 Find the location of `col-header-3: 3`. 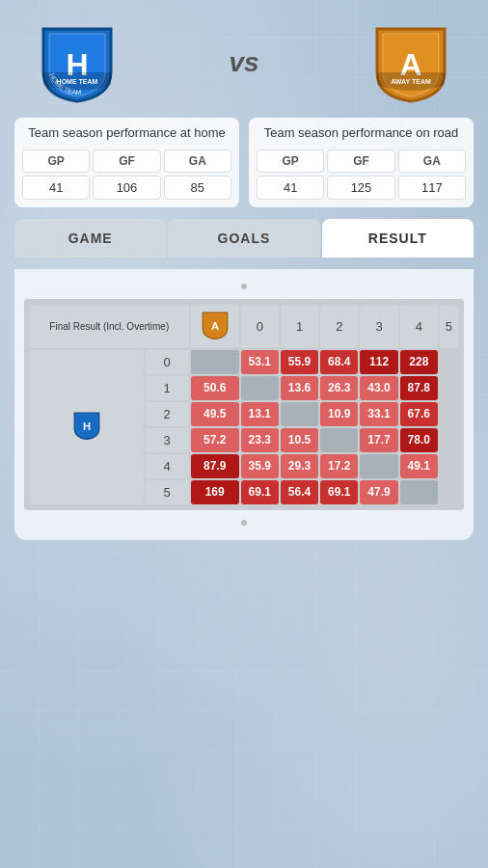

col-header-3: 3 is located at coordinates (378, 326).